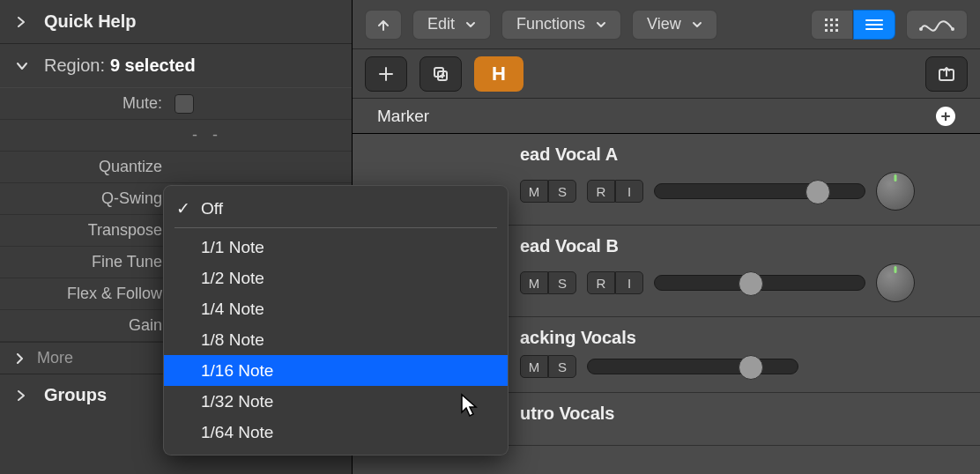  I want to click on view-mode-segmented, so click(853, 25).